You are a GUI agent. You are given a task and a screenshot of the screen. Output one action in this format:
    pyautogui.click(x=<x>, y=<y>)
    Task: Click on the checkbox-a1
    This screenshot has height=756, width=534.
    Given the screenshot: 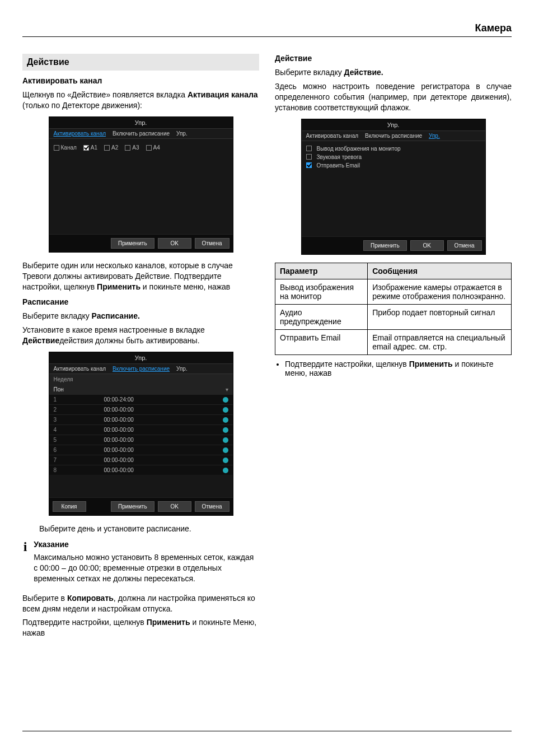 What is the action you would take?
    pyautogui.click(x=86, y=148)
    